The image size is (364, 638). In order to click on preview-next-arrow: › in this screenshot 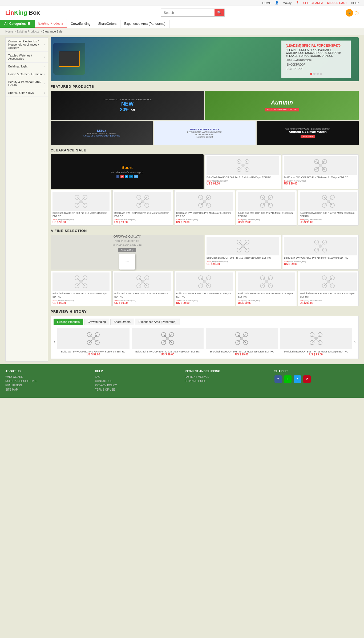, I will do `click(355, 342)`.